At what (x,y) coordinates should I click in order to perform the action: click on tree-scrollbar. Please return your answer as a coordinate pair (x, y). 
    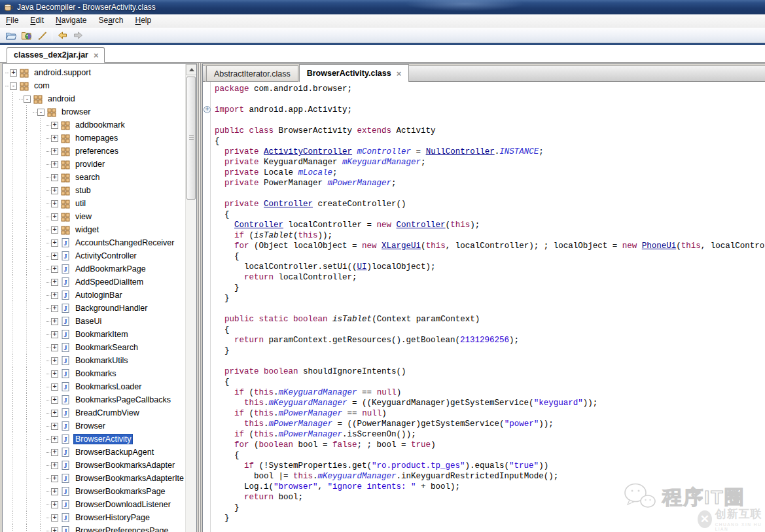
    Looking at the image, I should click on (191, 298).